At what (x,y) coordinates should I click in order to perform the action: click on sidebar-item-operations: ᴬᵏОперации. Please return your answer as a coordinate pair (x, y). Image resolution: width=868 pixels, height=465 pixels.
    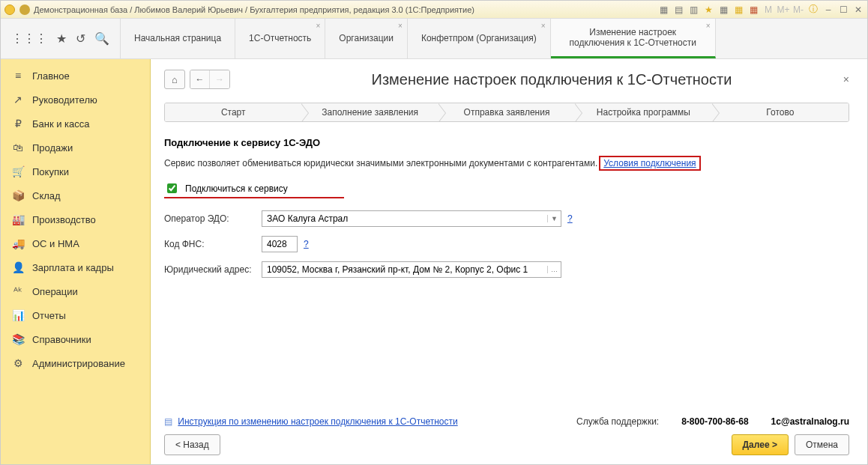
    Looking at the image, I should click on (75, 291).